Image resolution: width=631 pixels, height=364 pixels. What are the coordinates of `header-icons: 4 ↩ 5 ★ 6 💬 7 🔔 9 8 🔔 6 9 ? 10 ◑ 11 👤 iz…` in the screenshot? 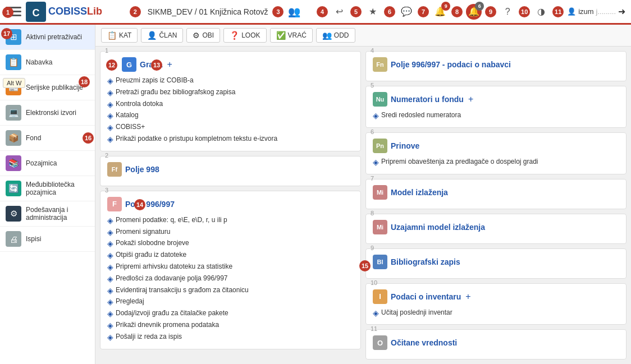 It's located at (471, 12).